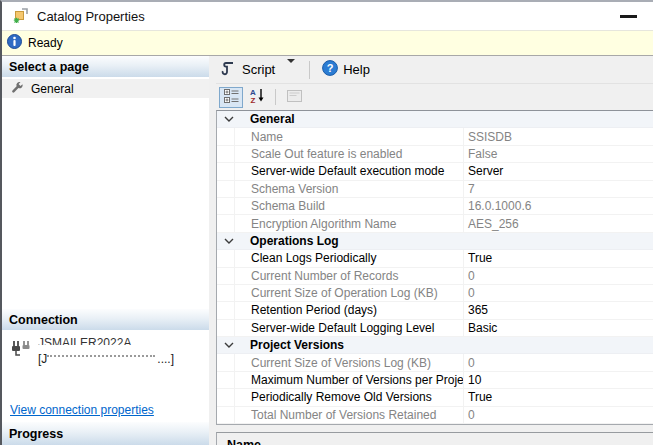  Describe the element at coordinates (435, 276) in the screenshot. I see `property-row: Current Number of Records 0` at that location.